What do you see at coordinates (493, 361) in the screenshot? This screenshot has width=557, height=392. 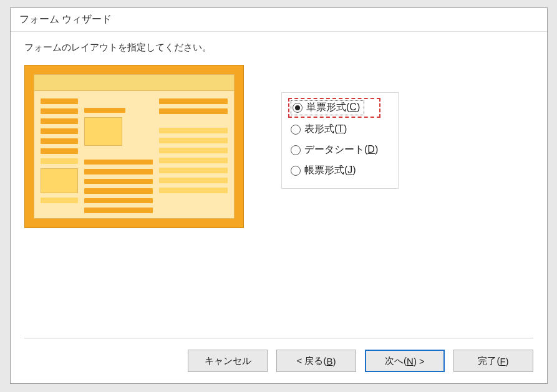 I see `finish-button: 完了(F)` at bounding box center [493, 361].